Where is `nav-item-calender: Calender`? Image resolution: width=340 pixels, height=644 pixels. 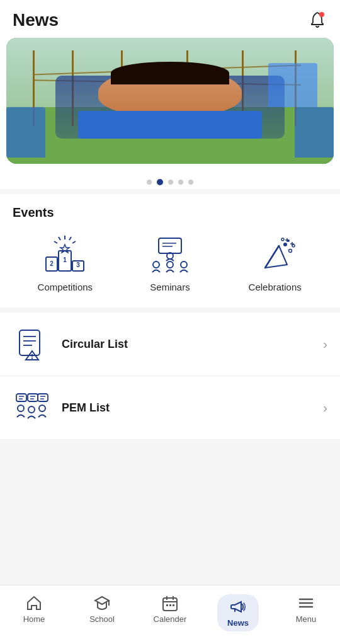 nav-item-calender: Calender is located at coordinates (170, 607).